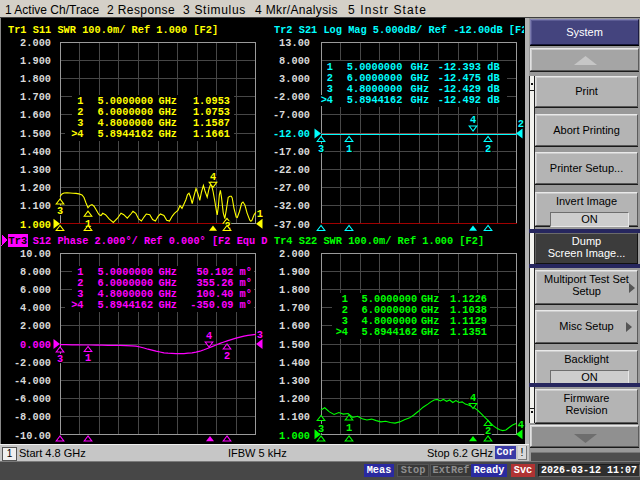 Image resolution: width=640 pixels, height=480 pixels. What do you see at coordinates (36, 254) in the screenshot?
I see `svg-text: 10.00` at bounding box center [36, 254].